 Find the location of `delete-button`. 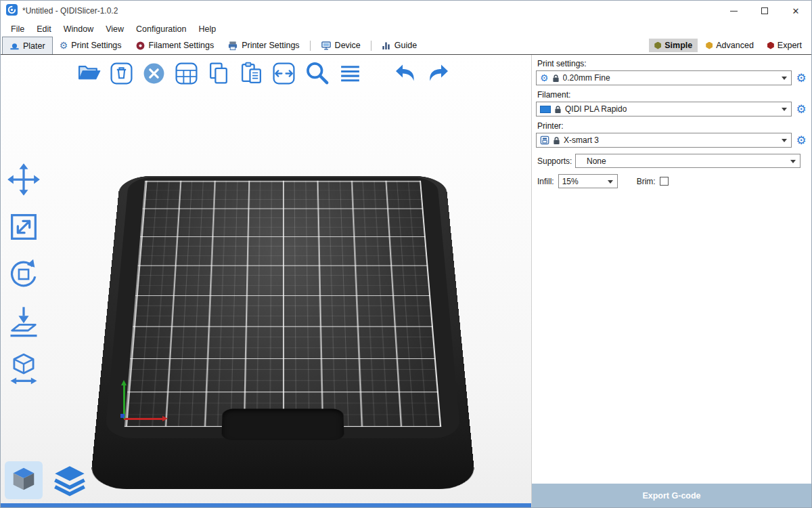

delete-button is located at coordinates (122, 75).